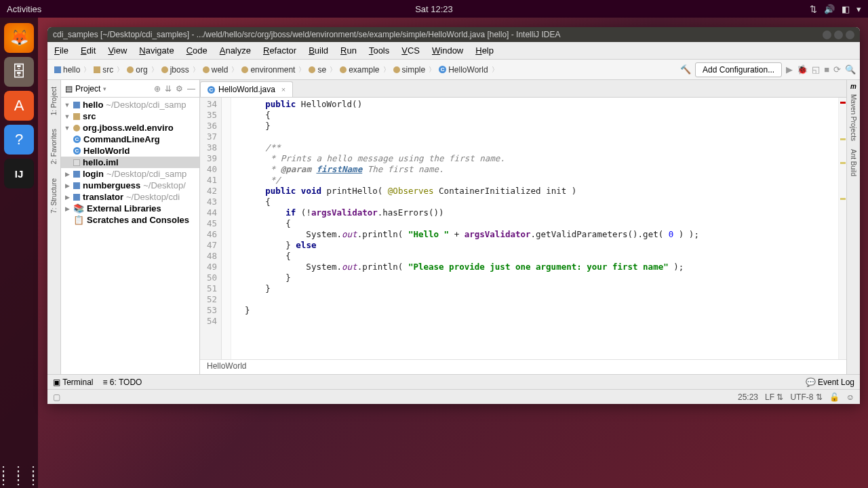 This screenshot has height=488, width=868. Describe the element at coordinates (19, 72) in the screenshot. I see `files-icon: 🗄` at that location.